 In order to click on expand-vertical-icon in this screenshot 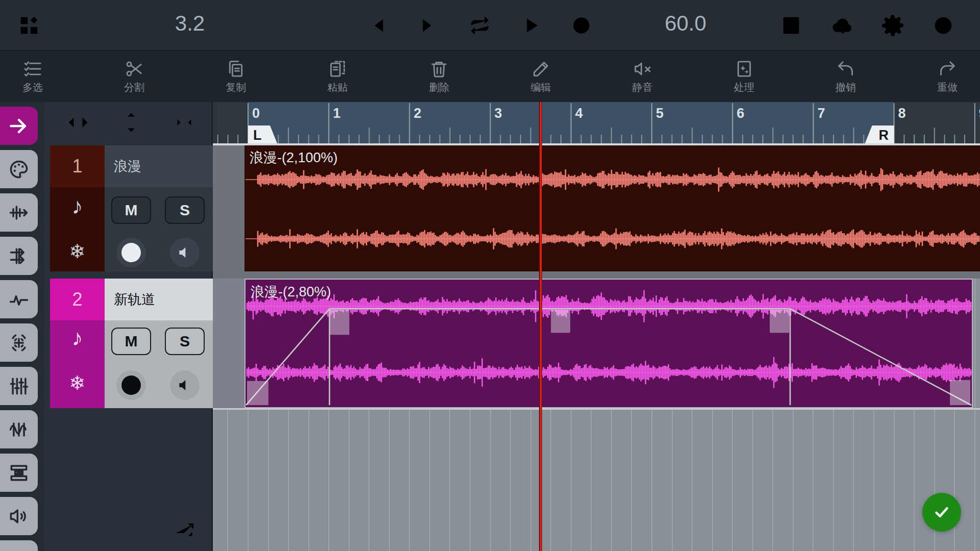, I will do `click(131, 122)`.